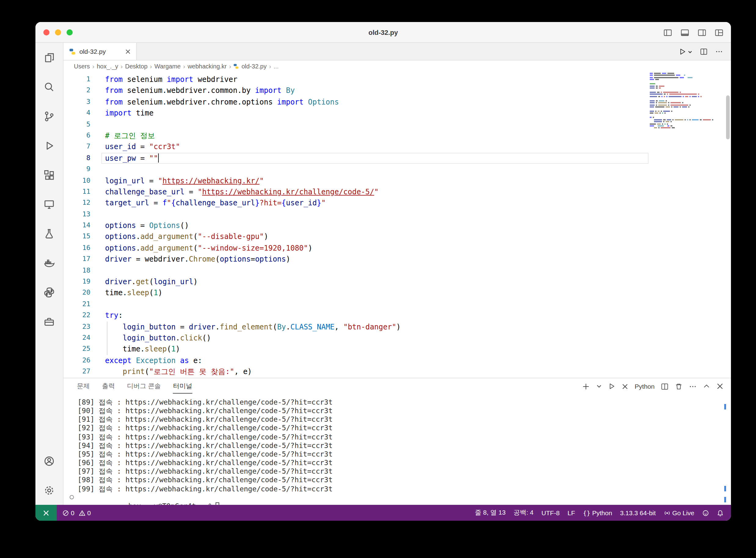 The width and height of the screenshot is (756, 558). I want to click on minimap, so click(680, 101).